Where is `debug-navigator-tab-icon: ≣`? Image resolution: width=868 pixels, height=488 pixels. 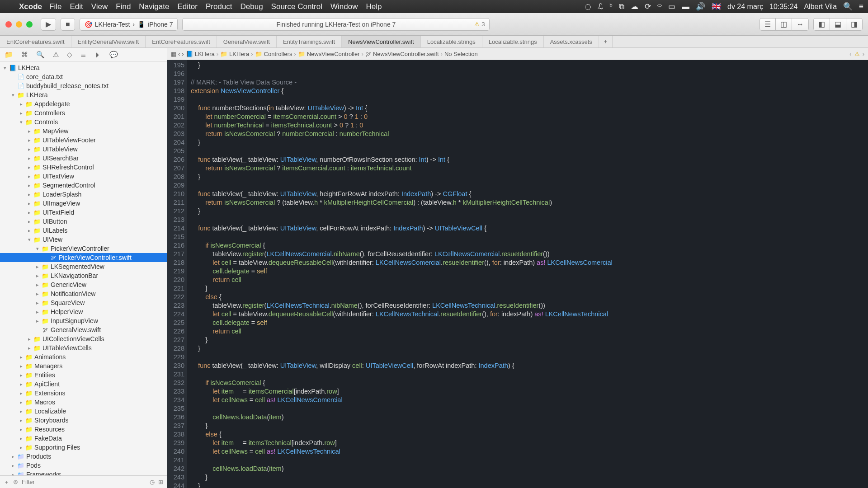 debug-navigator-tab-icon: ≣ is located at coordinates (83, 55).